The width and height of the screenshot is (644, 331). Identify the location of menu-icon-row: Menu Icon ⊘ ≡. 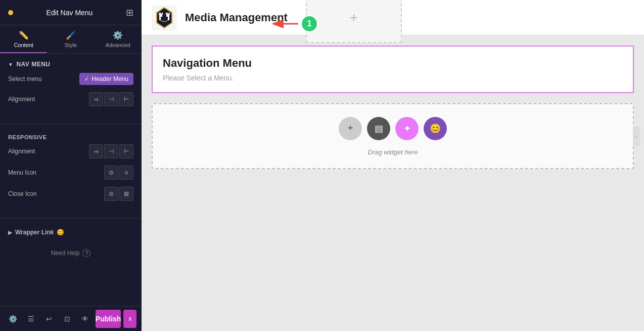
(71, 173).